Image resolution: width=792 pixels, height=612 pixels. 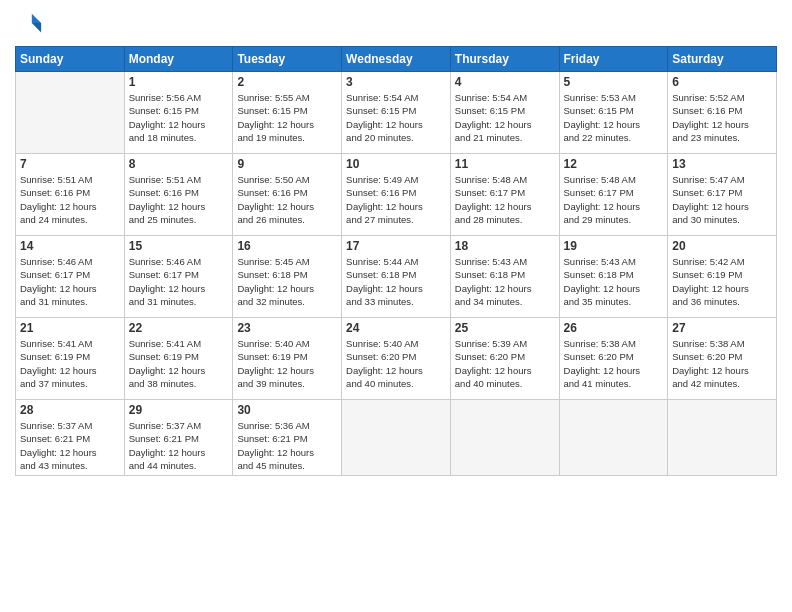 What do you see at coordinates (287, 364) in the screenshot?
I see `day-info: Sunrise: 5:40 AM Sunset: 6:19 PM Dayligh…` at bounding box center [287, 364].